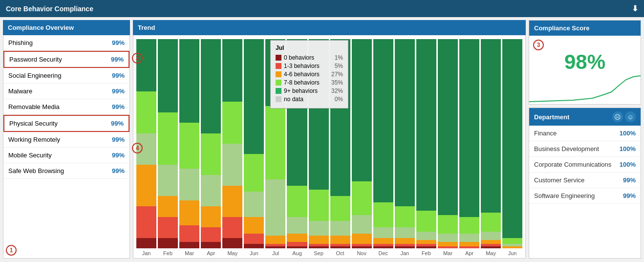 The image size is (644, 262). Describe the element at coordinates (585, 180) in the screenshot. I see `dept-item: Customer Service99%` at that location.